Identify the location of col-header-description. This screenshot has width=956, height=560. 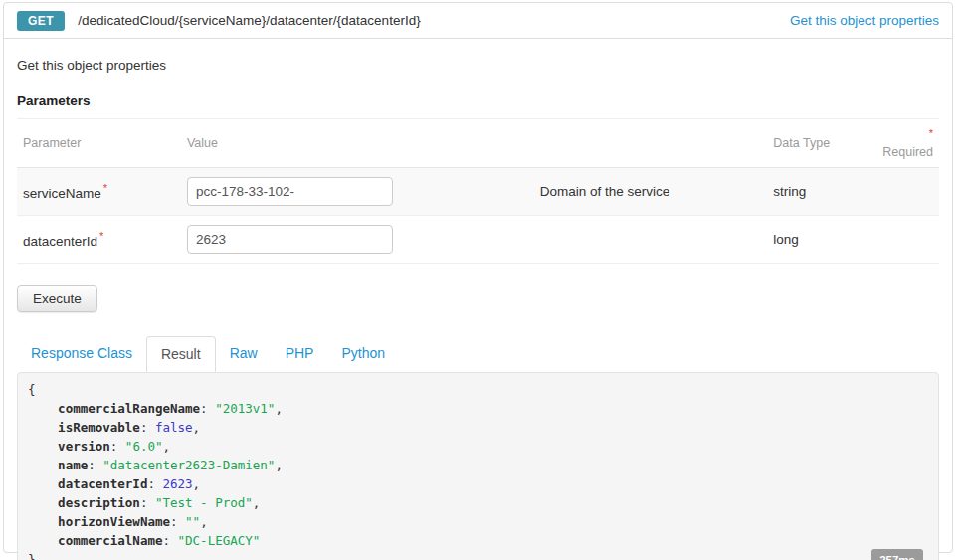
(651, 143).